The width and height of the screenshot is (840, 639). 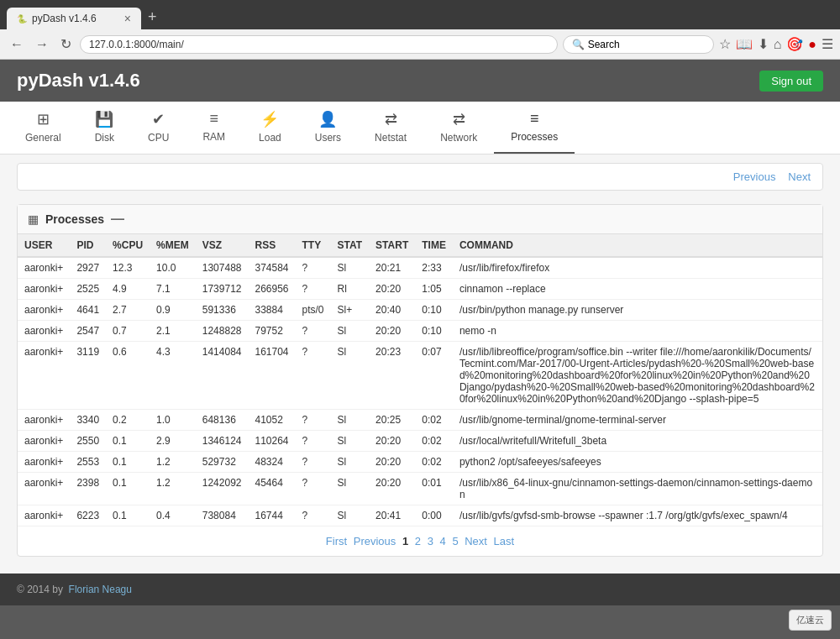 I want to click on cell-pid: 6223, so click(x=87, y=516).